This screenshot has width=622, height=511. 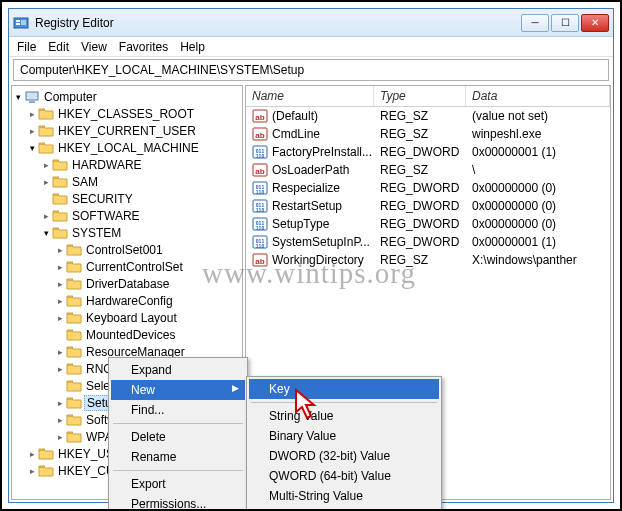 What do you see at coordinates (130, 301) in the screenshot?
I see `tree-label: HardwareConfig` at bounding box center [130, 301].